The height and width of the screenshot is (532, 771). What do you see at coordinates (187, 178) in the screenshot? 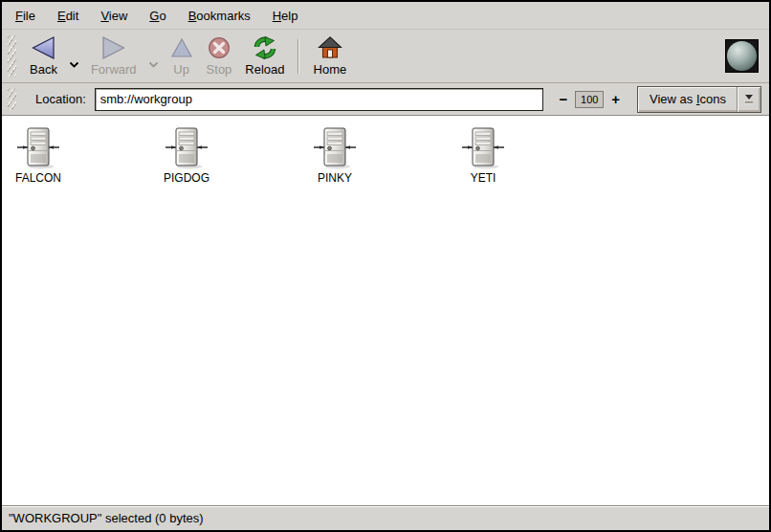
I see `item-label: PIGDOG` at bounding box center [187, 178].